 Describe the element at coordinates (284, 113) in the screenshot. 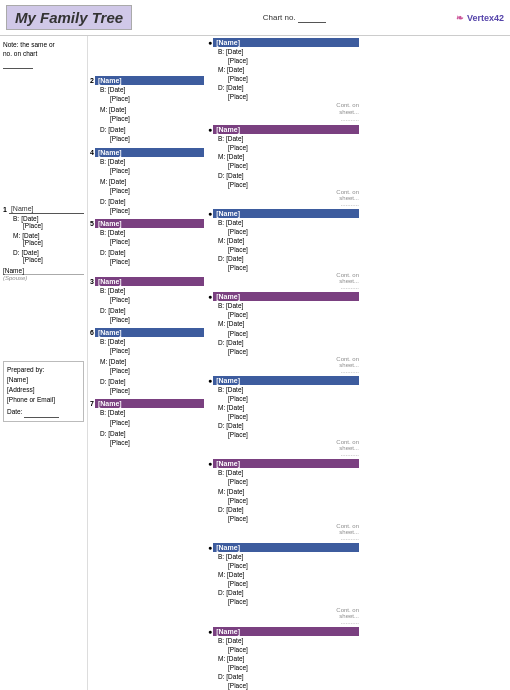

I see `p8-cont: Cont. on sheet... ...........` at that location.